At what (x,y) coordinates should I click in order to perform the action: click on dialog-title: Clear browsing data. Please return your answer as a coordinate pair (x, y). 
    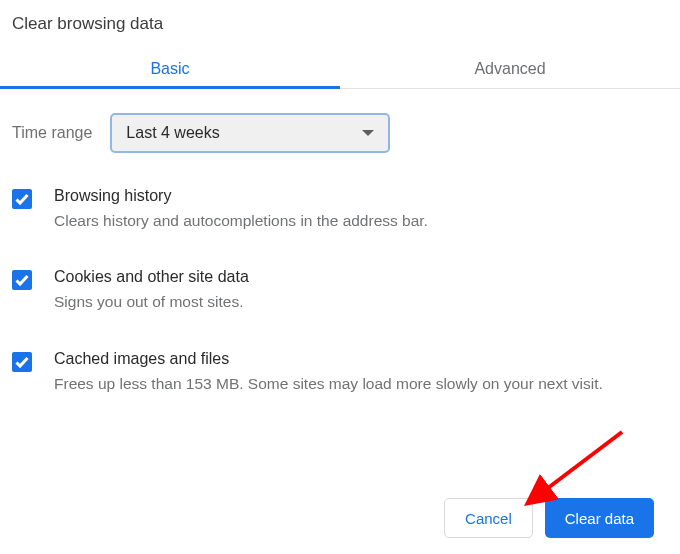
    Looking at the image, I should click on (340, 31).